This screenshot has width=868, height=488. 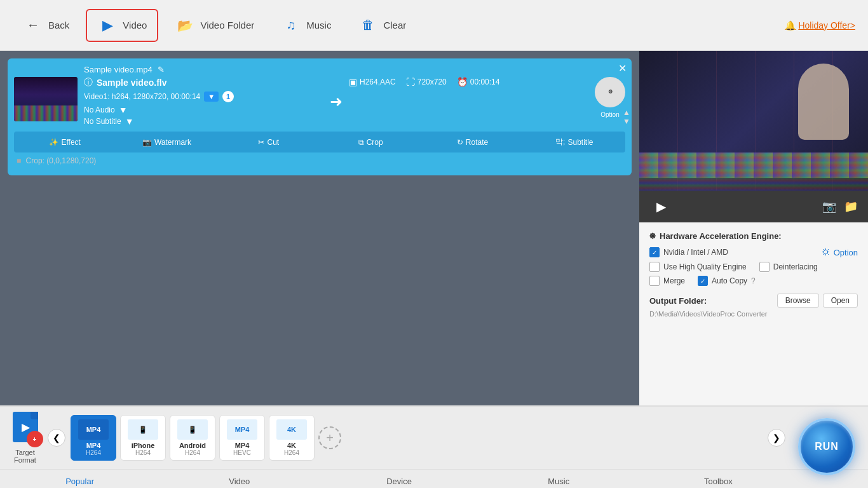 What do you see at coordinates (132, 83) in the screenshot?
I see `input-filename: Sample video.flv` at bounding box center [132, 83].